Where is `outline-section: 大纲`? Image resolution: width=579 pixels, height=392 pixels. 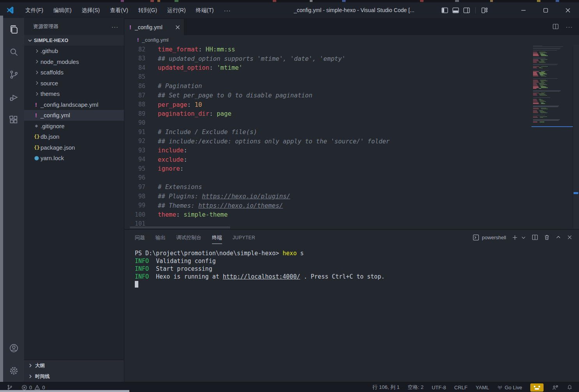 outline-section: 大纲 is located at coordinates (74, 366).